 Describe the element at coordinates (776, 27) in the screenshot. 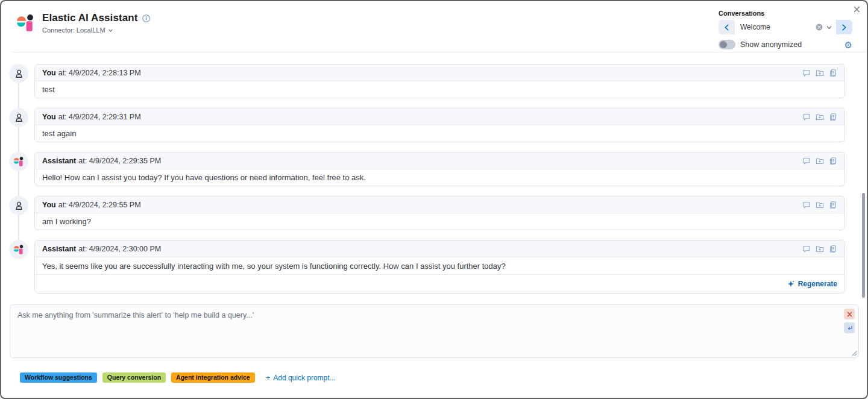

I see `conversation-title: Welcome` at that location.